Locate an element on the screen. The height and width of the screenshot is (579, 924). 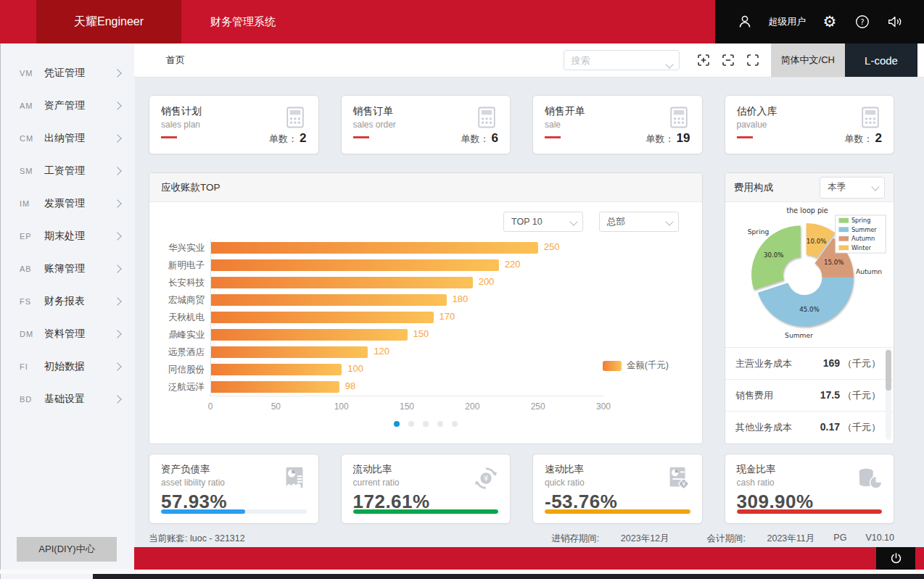
sidebar: VM 凭证管理 AM 资产管理 CM 出纳管理 SM 工资管理 IM 发票管理 … is located at coordinates (67, 312).